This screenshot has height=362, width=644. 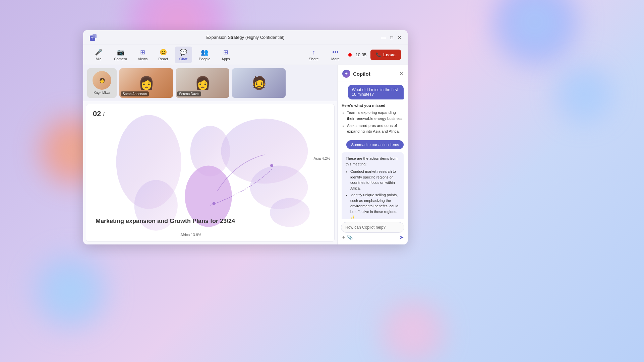 I want to click on response-bullets: Team is exploring expanding their renewa…, so click(x=373, y=122).